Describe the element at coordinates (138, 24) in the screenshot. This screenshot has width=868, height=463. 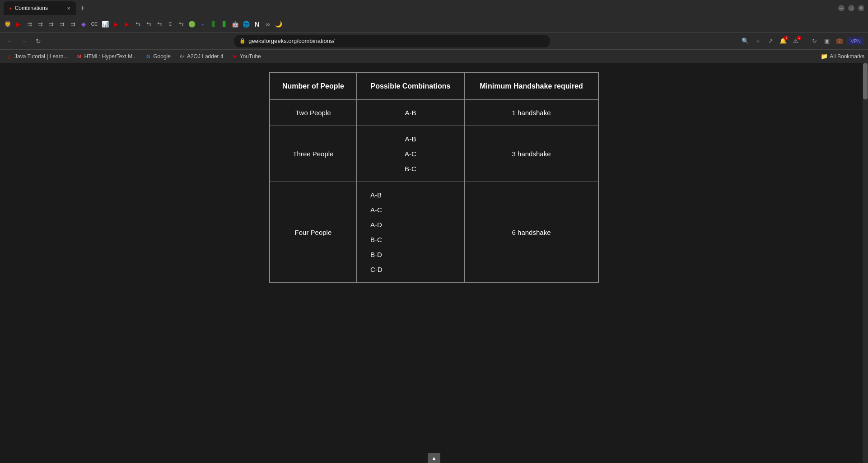
I see `ext-swap1: ⇆` at that location.